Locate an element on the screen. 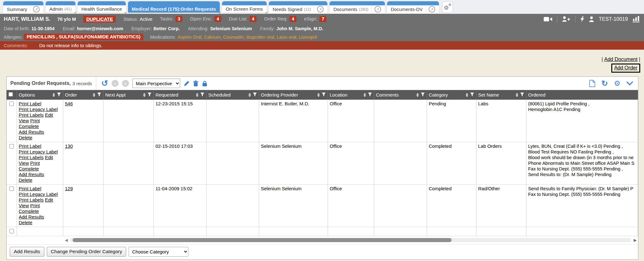 The height and width of the screenshot is (261, 644). trash-icon is located at coordinates (196, 84).